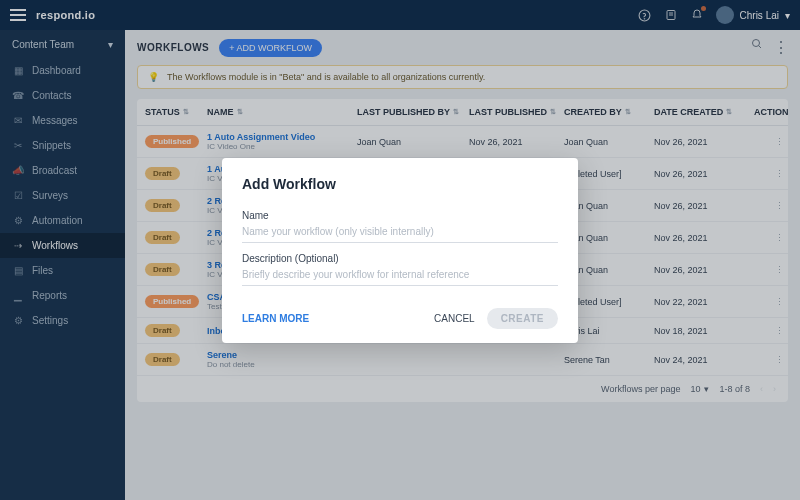 Image resolution: width=800 pixels, height=500 pixels. Describe the element at coordinates (400, 275) in the screenshot. I see `description-input` at that location.